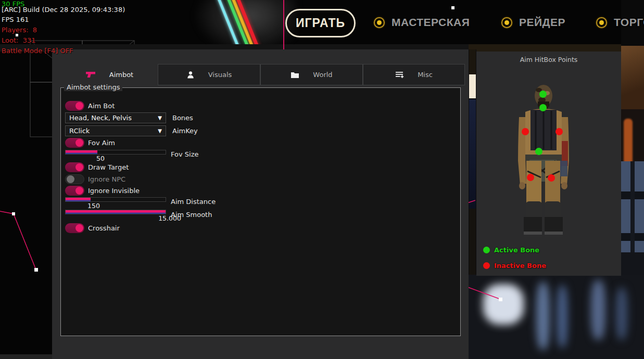 The height and width of the screenshot is (359, 644). Describe the element at coordinates (525, 132) in the screenshot. I see `bone-dot-left-shoulder` at that location.